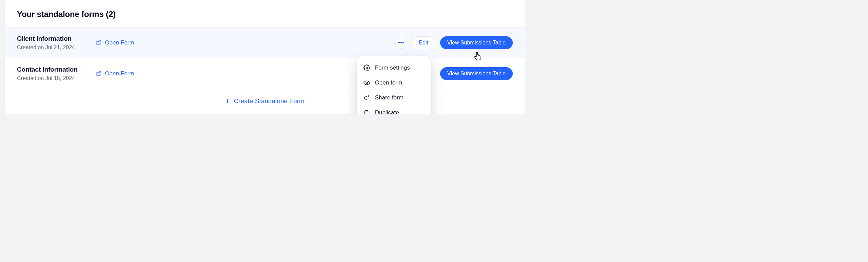 The height and width of the screenshot is (262, 868). Describe the element at coordinates (394, 110) in the screenshot. I see `menu-duplicate: Duplicate` at that location.